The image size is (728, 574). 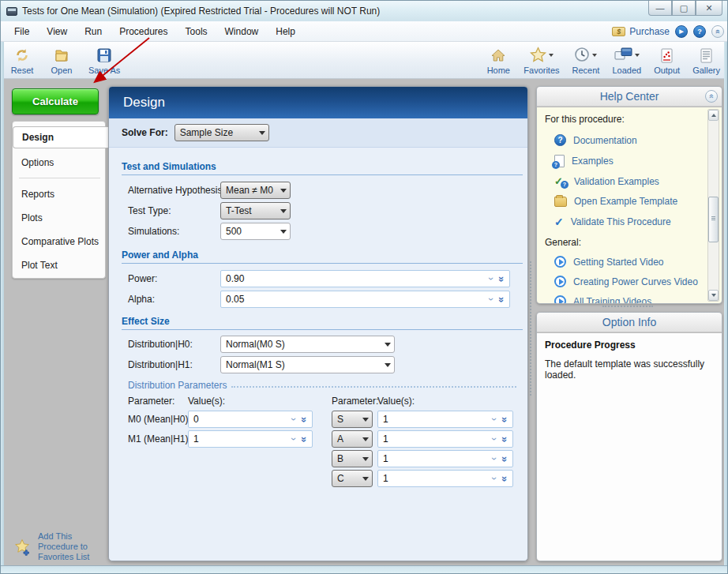 What do you see at coordinates (242, 32) in the screenshot?
I see `menu-window: Window` at bounding box center [242, 32].